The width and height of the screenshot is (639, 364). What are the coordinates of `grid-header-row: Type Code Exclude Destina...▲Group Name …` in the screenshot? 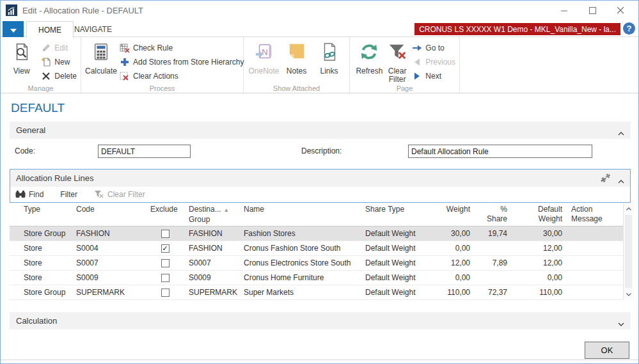 It's located at (316, 215).